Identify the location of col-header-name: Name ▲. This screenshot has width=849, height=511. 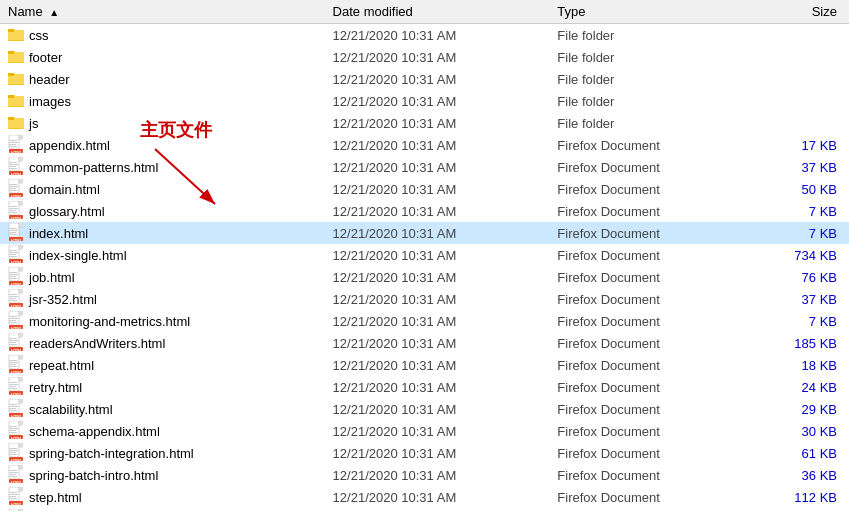
(162, 12).